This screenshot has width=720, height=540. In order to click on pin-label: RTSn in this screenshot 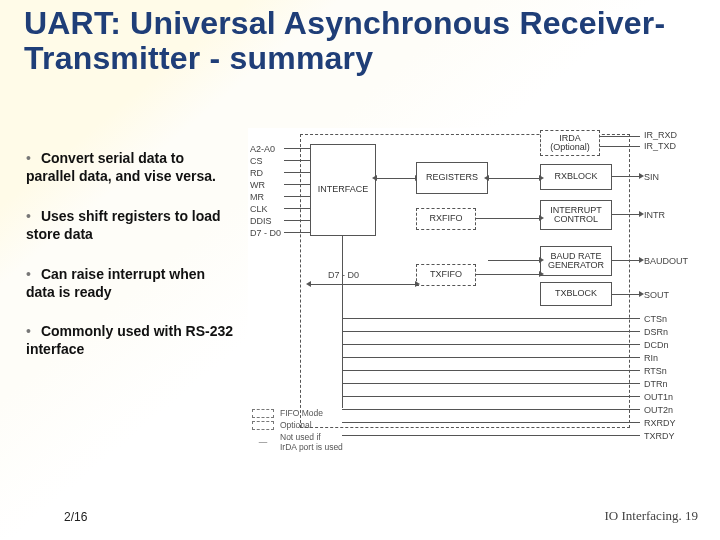, I will do `click(656, 371)`.